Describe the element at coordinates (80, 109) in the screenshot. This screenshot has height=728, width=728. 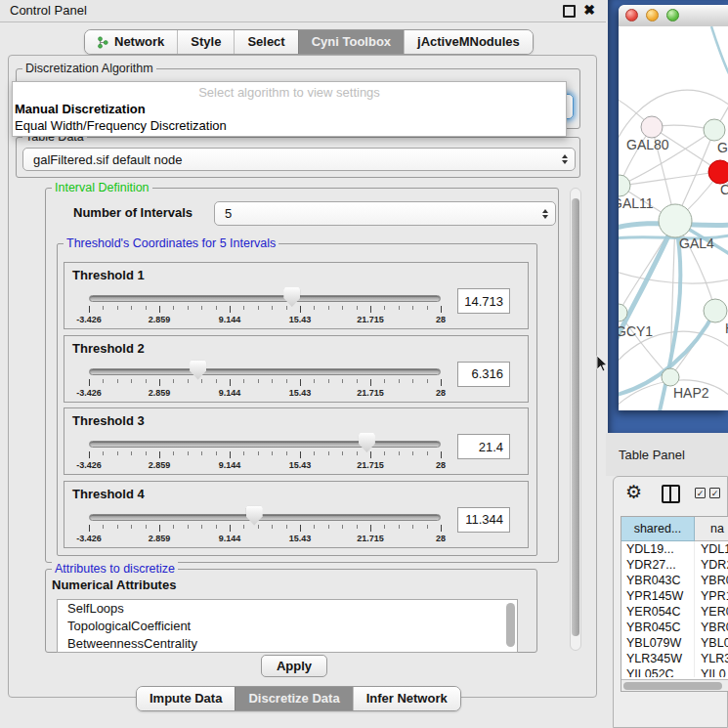
I see `dropdown-option-manual-discretization: Manual Discretization` at that location.